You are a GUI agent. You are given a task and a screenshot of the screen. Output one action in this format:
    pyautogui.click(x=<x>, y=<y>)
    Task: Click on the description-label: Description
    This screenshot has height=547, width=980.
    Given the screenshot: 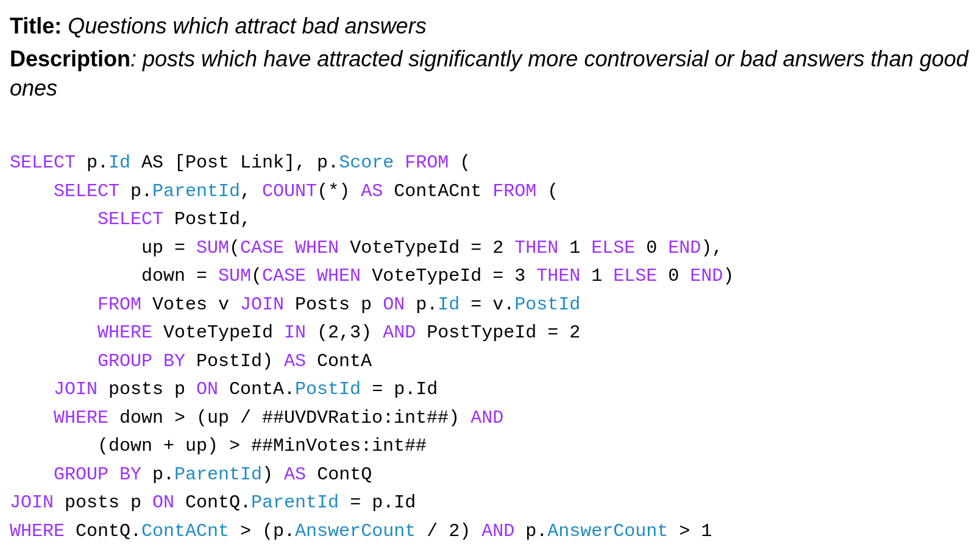 What is the action you would take?
    pyautogui.click(x=70, y=58)
    